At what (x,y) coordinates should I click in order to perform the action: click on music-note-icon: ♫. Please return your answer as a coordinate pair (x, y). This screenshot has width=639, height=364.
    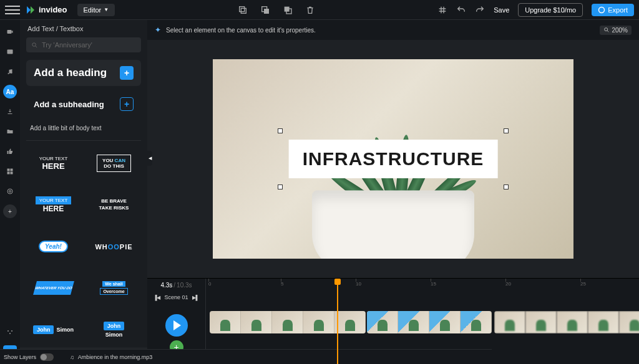
    Looking at the image, I should click on (72, 357).